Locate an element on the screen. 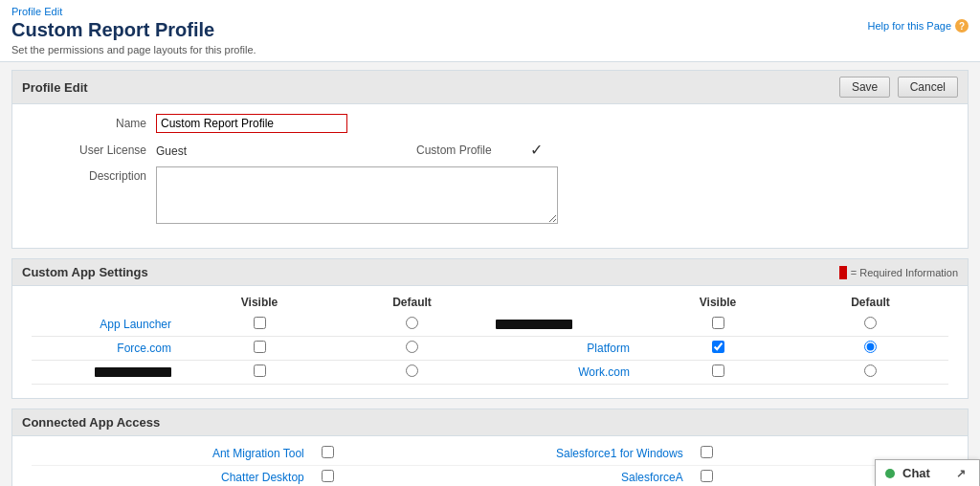  connected-sf1win-check is located at coordinates (706, 452).